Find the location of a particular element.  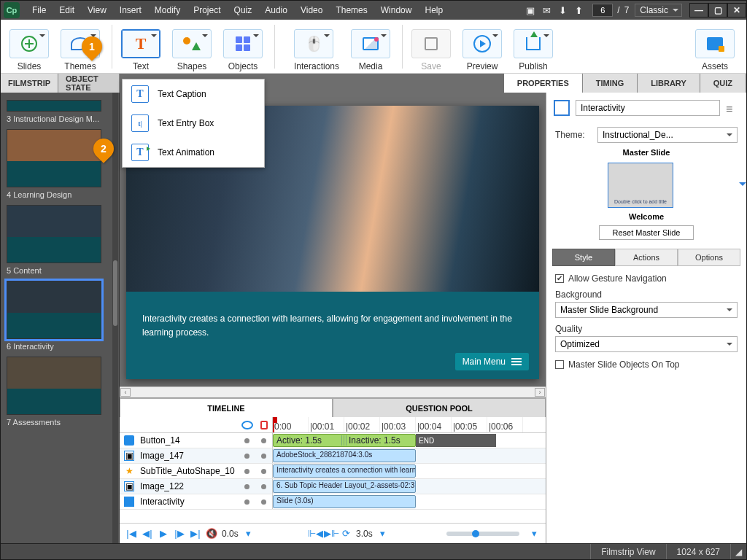

menu-video: Video is located at coordinates (311, 10).